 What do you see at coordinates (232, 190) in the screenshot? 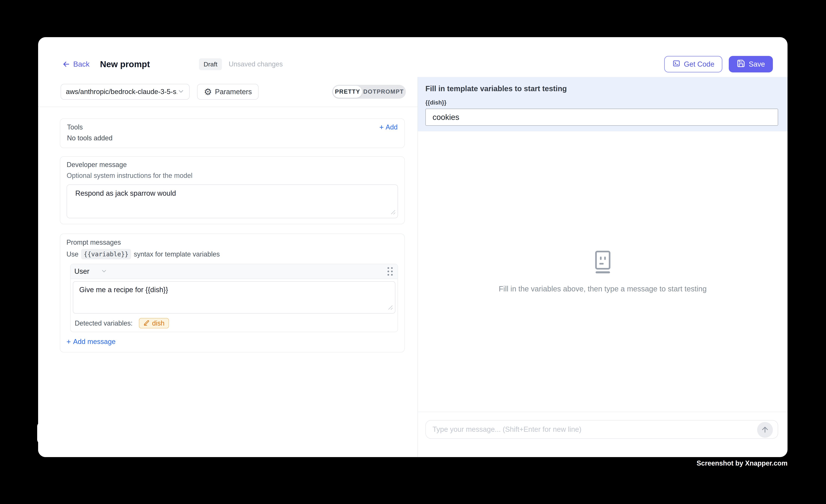
I see `developer-message-card: Developer message Optional system instru…` at bounding box center [232, 190].